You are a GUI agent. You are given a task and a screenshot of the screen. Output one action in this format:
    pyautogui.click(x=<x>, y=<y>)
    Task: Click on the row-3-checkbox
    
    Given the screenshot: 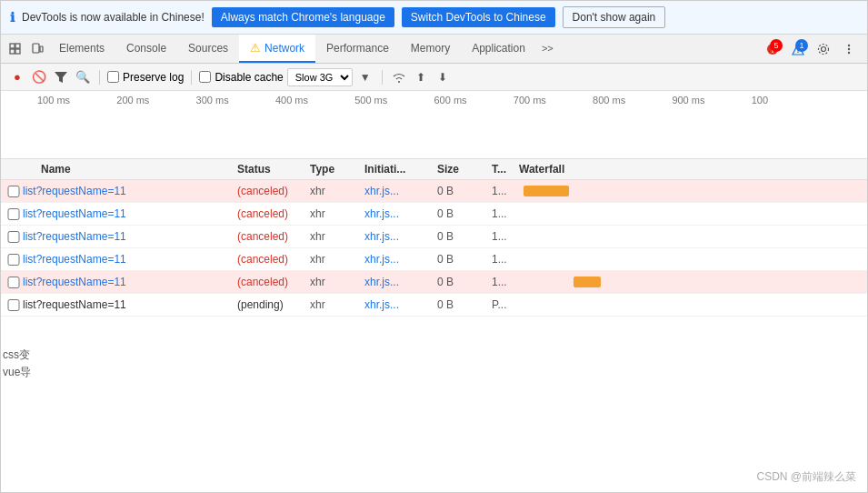 What is the action you would take?
    pyautogui.click(x=14, y=236)
    